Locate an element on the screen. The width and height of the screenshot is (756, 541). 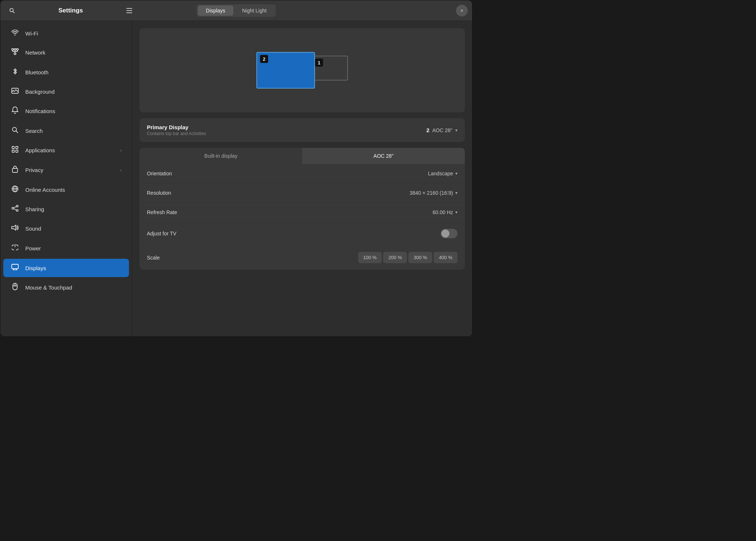
sidebar: Wi-Fi Network is located at coordinates (66, 179).